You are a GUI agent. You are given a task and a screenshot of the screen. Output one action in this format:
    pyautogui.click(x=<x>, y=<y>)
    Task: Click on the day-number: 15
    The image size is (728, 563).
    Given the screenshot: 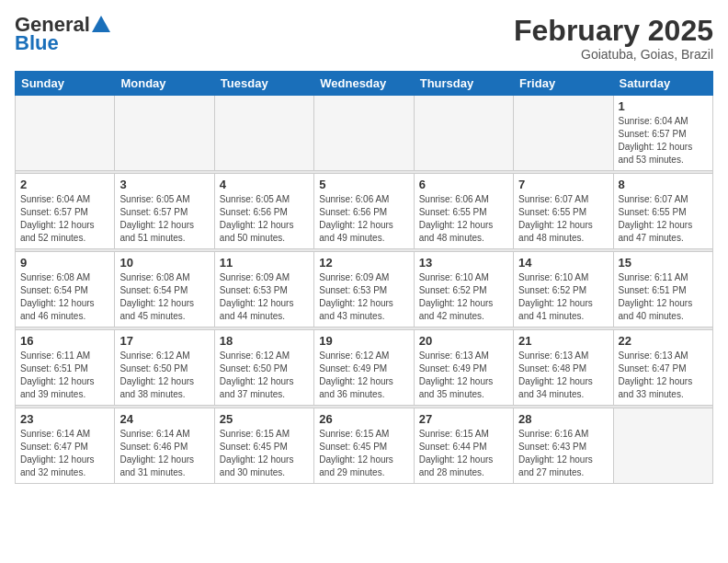 What is the action you would take?
    pyautogui.click(x=664, y=263)
    